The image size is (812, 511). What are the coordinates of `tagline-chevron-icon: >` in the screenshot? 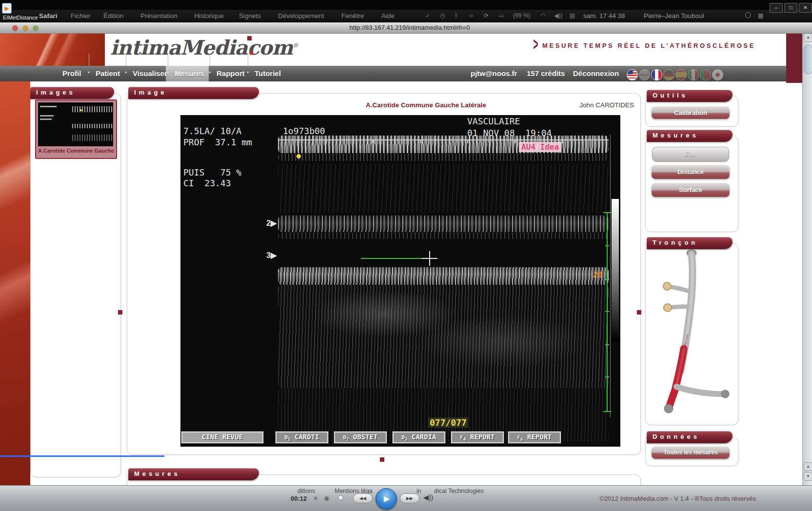 It's located at (535, 44).